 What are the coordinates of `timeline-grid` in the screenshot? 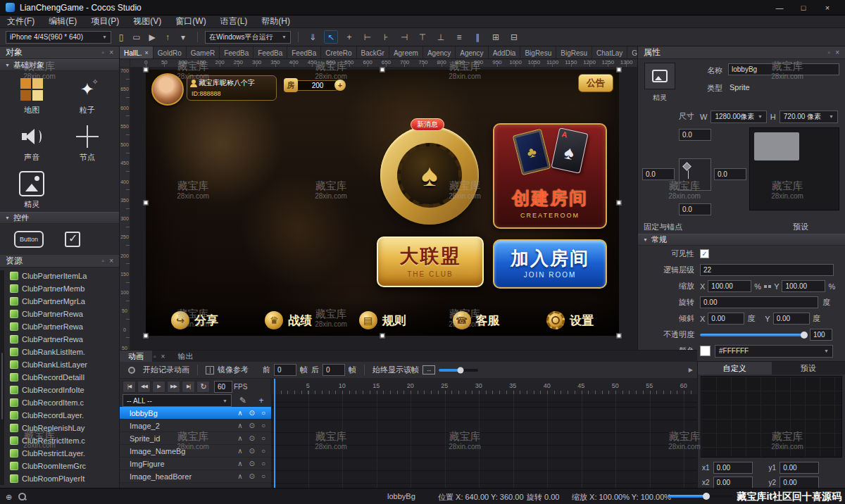 It's located at (484, 441).